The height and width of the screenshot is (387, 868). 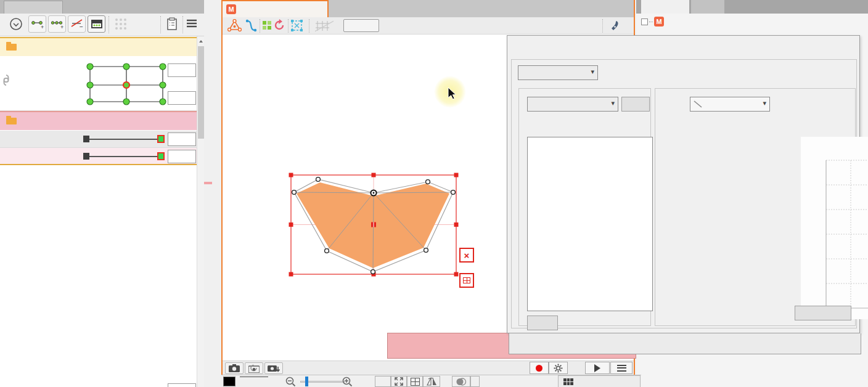 What do you see at coordinates (559, 368) in the screenshot?
I see `record-settings-button` at bounding box center [559, 368].